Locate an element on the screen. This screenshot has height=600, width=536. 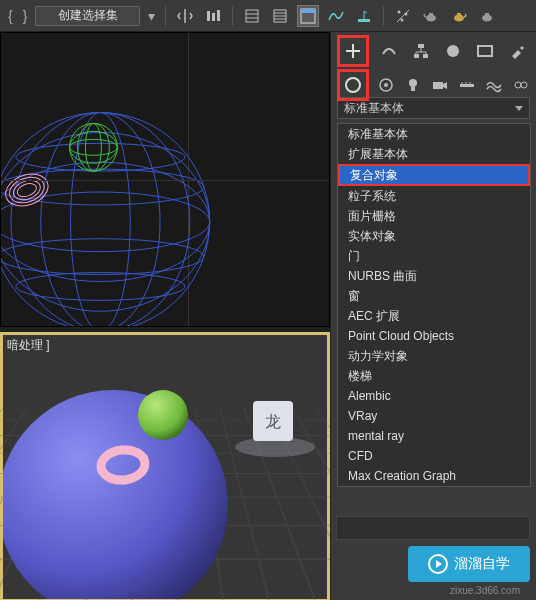
watermark-text: 溜溜自学 is located at coordinates (482, 564).